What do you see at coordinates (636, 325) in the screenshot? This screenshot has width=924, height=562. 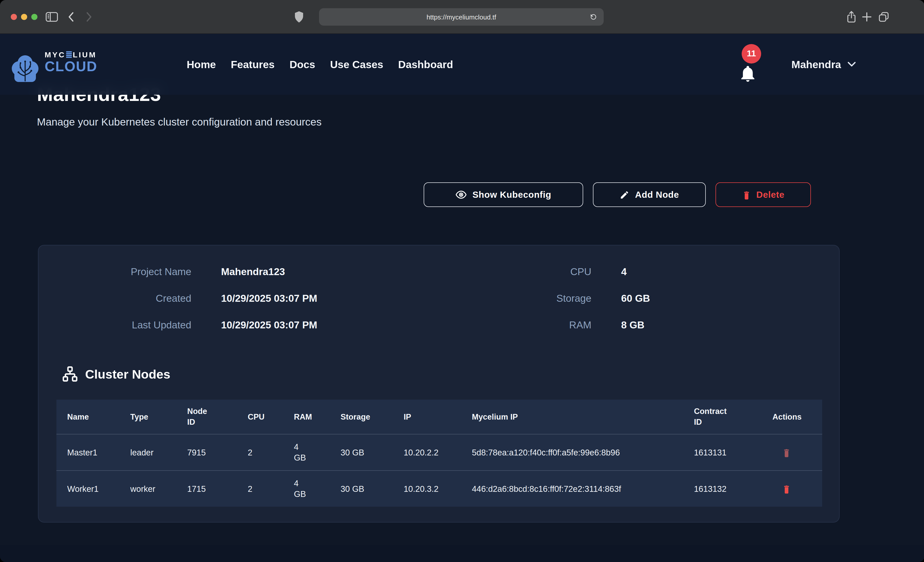 I see `info-value-ram: 8 GB` at bounding box center [636, 325].